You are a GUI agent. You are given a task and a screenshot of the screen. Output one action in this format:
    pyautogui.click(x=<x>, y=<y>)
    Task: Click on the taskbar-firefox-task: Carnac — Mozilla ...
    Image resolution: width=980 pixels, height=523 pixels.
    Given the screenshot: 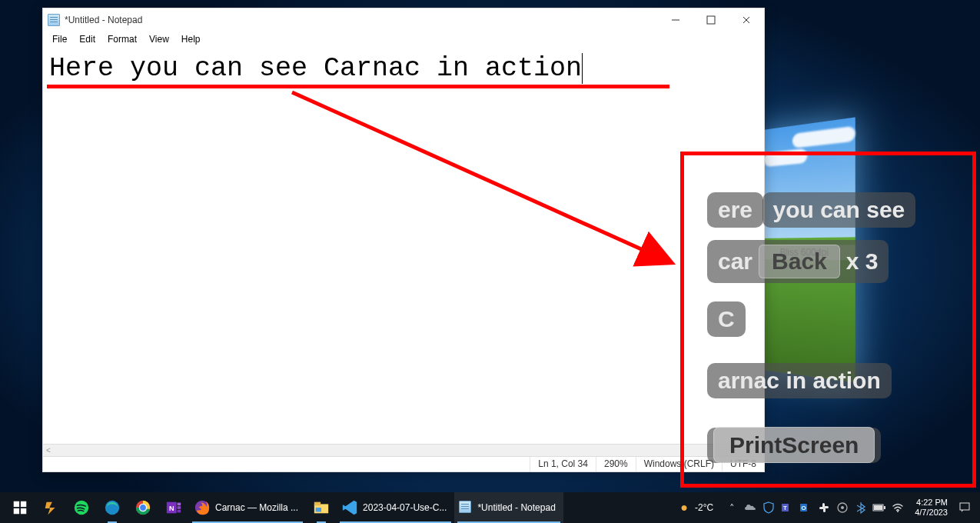 What is the action you would take?
    pyautogui.click(x=247, y=508)
    